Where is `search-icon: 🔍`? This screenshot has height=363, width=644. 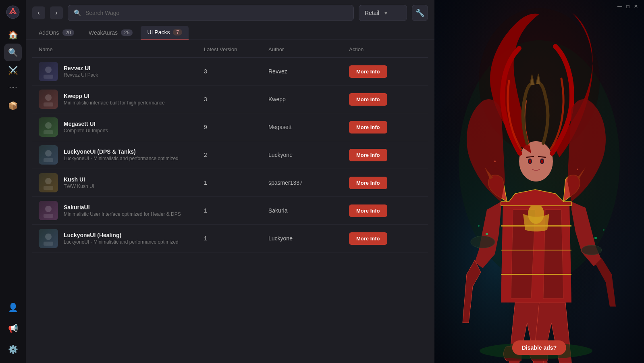 search-icon: 🔍 is located at coordinates (77, 13).